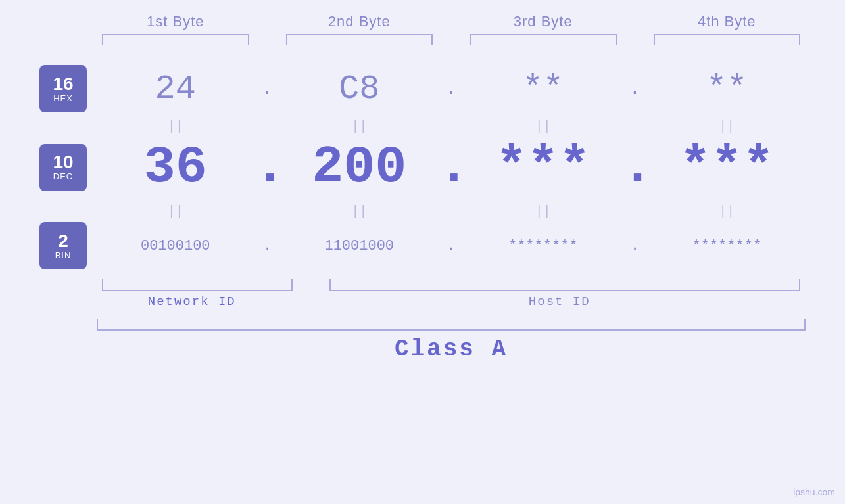 This screenshot has height=504, width=845. What do you see at coordinates (176, 126) in the screenshot?
I see `eq1-b1: ||` at bounding box center [176, 126].